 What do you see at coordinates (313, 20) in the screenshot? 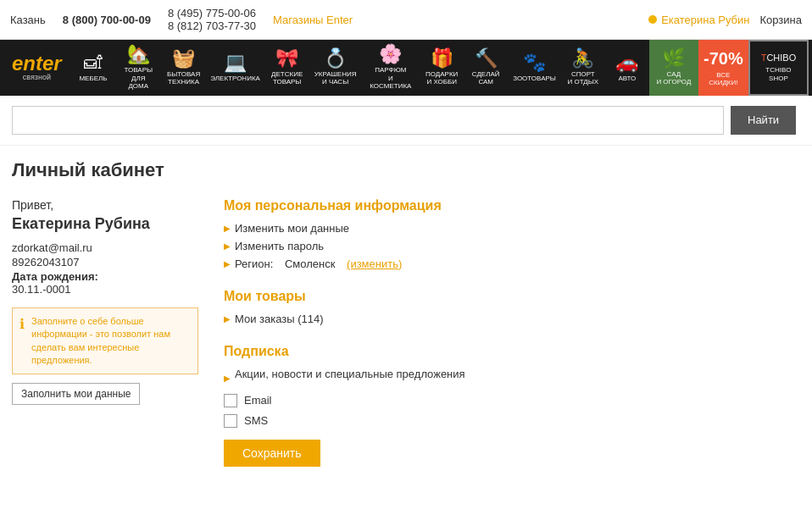
I see `stores-link: Магазины Enter` at bounding box center [313, 20].